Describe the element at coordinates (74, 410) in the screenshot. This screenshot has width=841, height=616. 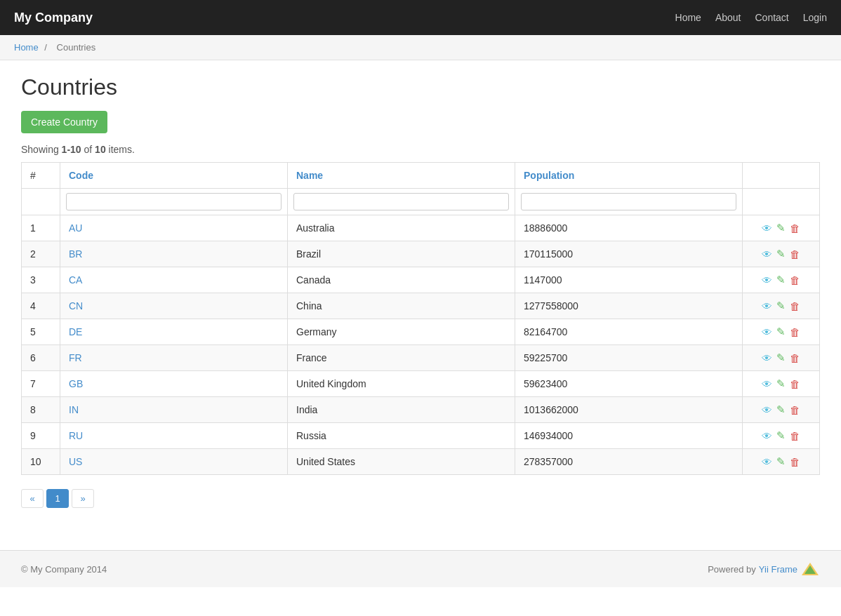
I see `code-link: IN` at that location.